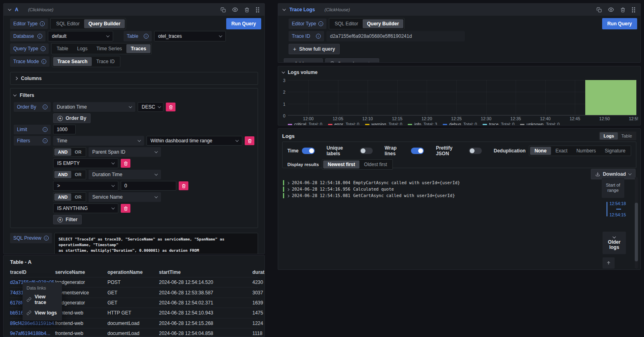  Describe the element at coordinates (305, 124) in the screenshot. I see `legend-item: criticalTotal: 0` at that location.